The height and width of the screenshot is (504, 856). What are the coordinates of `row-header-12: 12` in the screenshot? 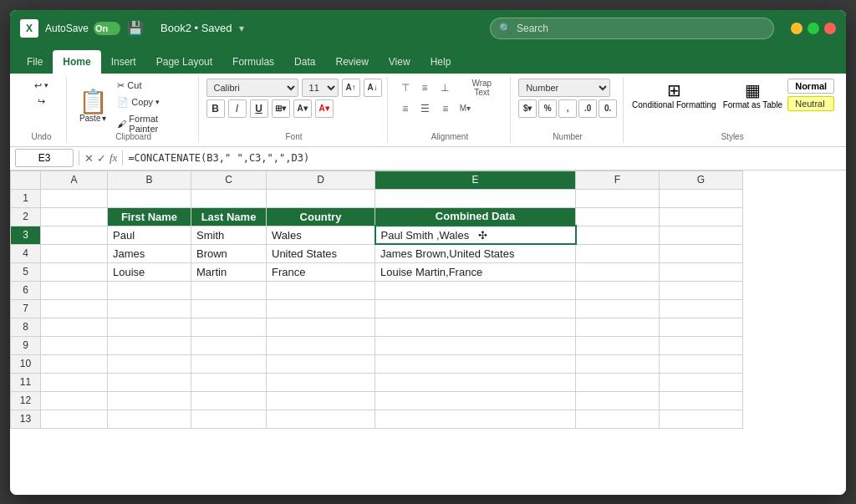 It's located at (26, 400).